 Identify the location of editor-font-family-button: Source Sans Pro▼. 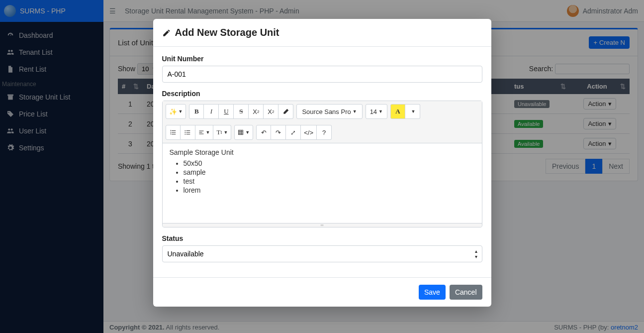
(329, 111).